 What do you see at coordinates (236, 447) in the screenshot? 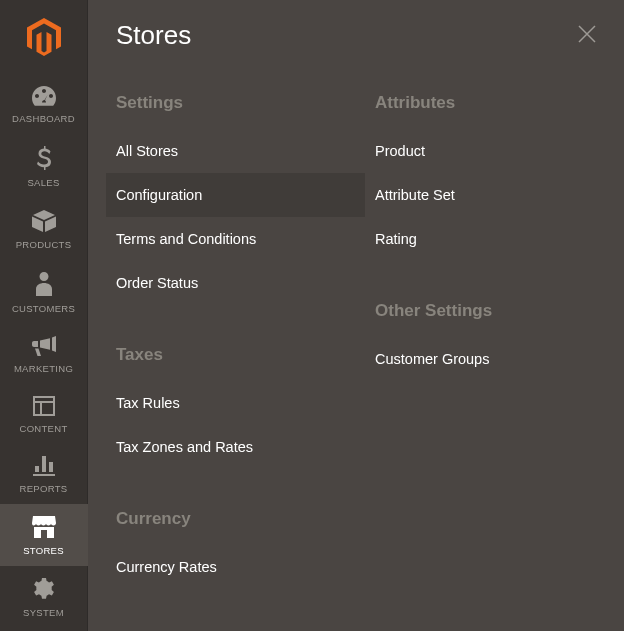
I see `menu-link-tax-zones: Tax Zones and Rates` at bounding box center [236, 447].